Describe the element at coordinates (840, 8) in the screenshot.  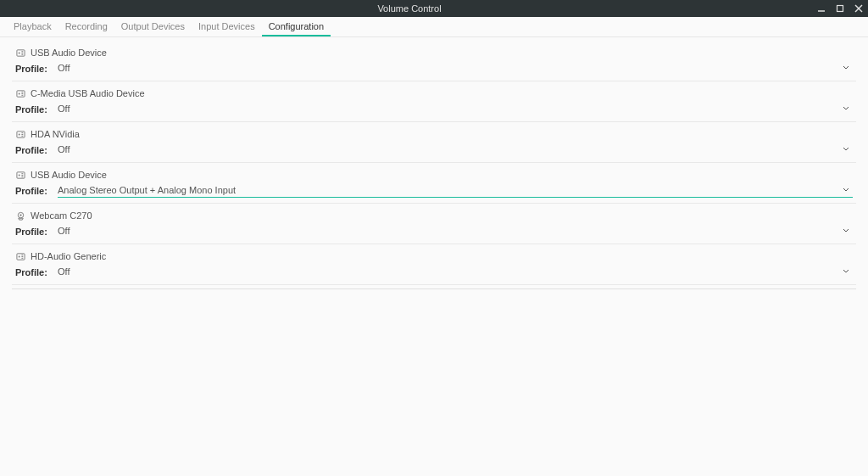
I see `maximize-button` at that location.